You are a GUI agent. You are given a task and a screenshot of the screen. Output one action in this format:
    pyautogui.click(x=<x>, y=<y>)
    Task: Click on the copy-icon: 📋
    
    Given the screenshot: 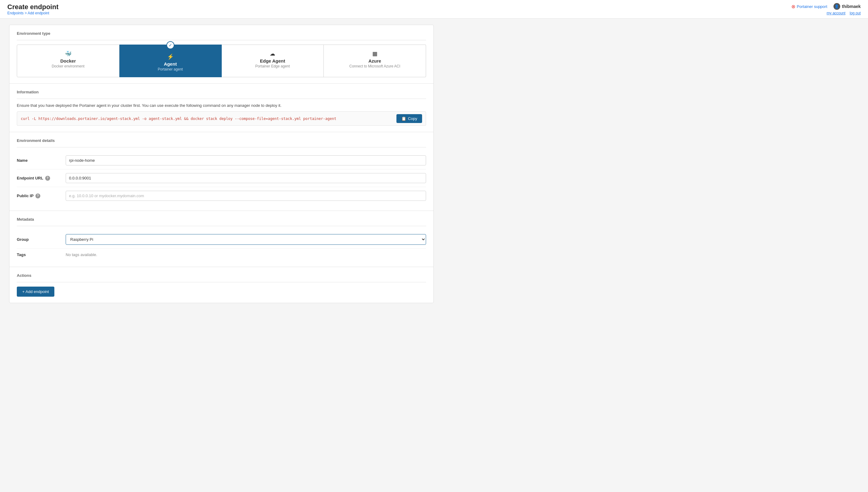 What is the action you would take?
    pyautogui.click(x=404, y=119)
    